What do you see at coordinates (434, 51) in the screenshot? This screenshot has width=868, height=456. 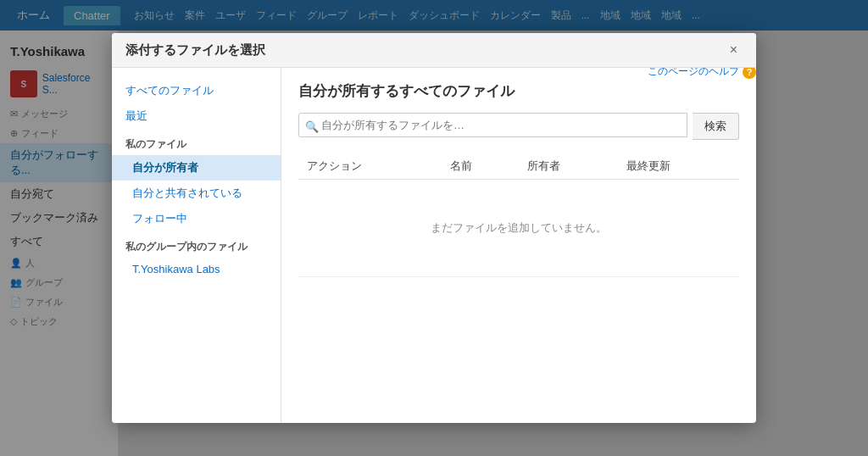 I see `modal-header: 添付するファイルを選択 ×` at bounding box center [434, 51].